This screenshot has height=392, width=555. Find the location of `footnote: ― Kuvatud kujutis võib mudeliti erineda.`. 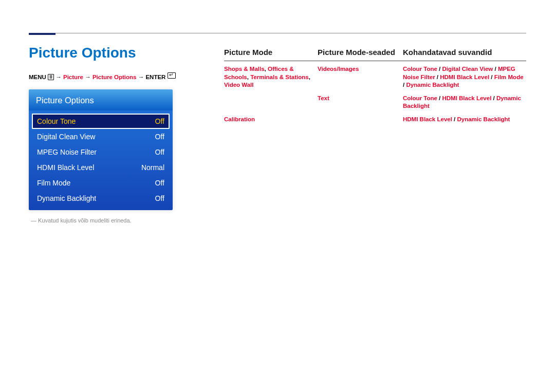

footnote: ― Kuvatud kujutis võib mudeliti erineda. is located at coordinates (117, 220).